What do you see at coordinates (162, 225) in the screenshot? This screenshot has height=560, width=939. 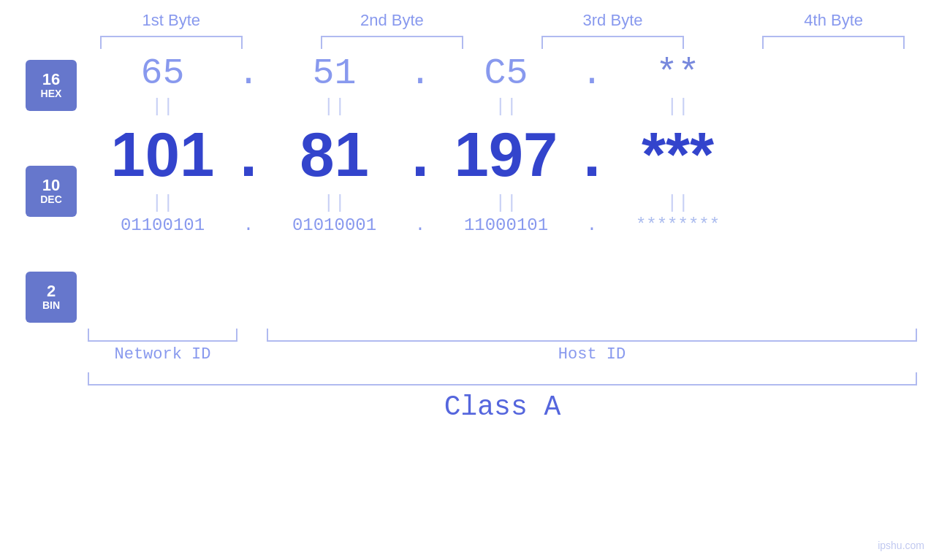 I see `bin-b1: 01100101` at bounding box center [162, 225].